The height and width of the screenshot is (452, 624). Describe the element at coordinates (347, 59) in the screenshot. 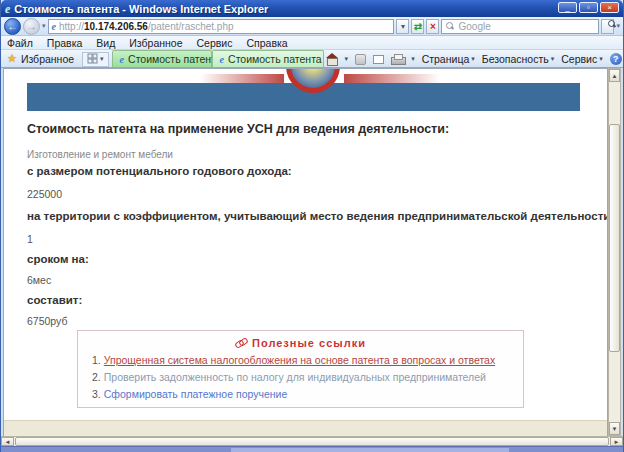

I see `home-dropdown-icon: ▾` at that location.